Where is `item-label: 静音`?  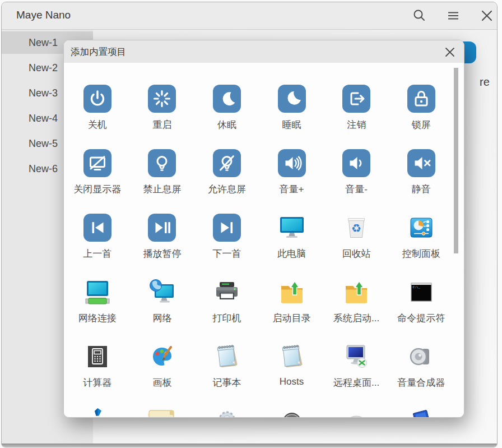
item-label: 静音 is located at coordinates (421, 190).